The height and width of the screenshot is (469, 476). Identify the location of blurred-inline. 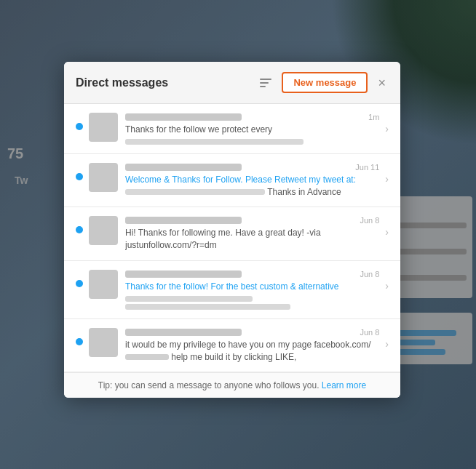
(147, 357).